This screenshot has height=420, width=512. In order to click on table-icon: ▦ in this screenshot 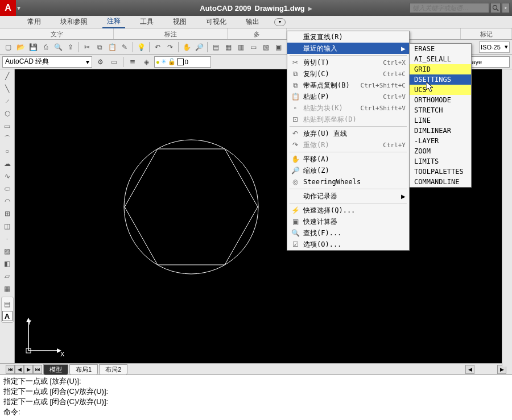, I will do `click(7, 289)`.